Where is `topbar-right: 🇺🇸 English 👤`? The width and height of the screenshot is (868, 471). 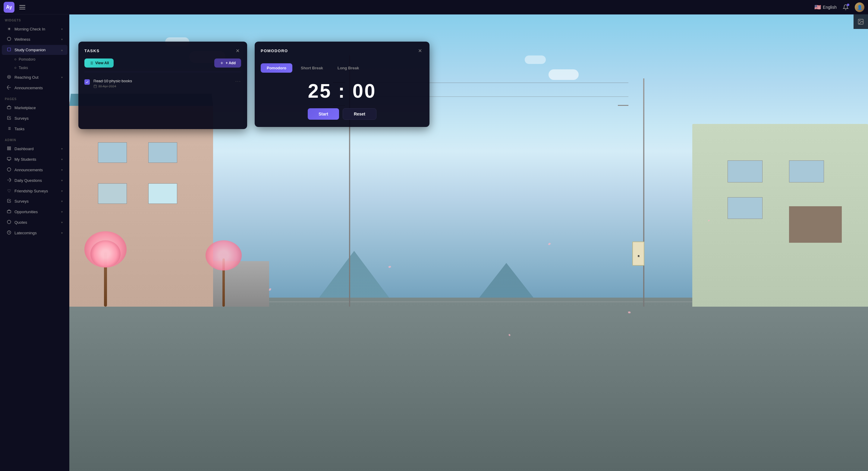
topbar-right: 🇺🇸 English 👤 is located at coordinates (839, 7).